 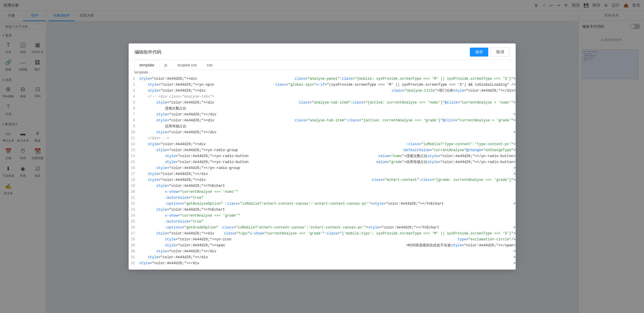 I want to click on code-line: 23 style="color:#e44d26;"><YnEchart, so click(x=322, y=210).